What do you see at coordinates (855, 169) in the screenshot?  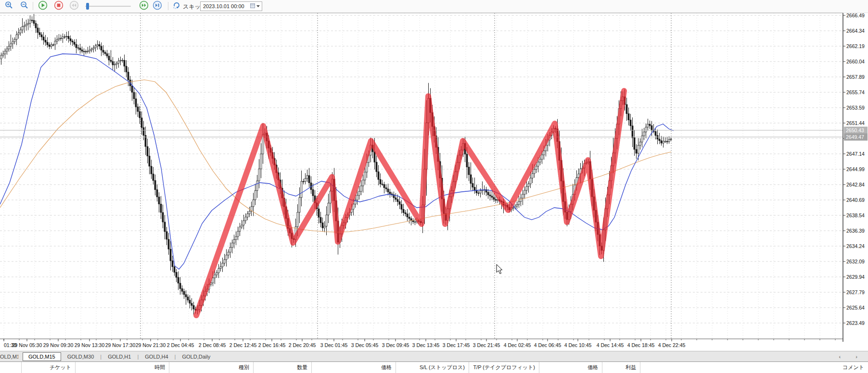 I see `svg-text: 2644.99` at bounding box center [855, 169].